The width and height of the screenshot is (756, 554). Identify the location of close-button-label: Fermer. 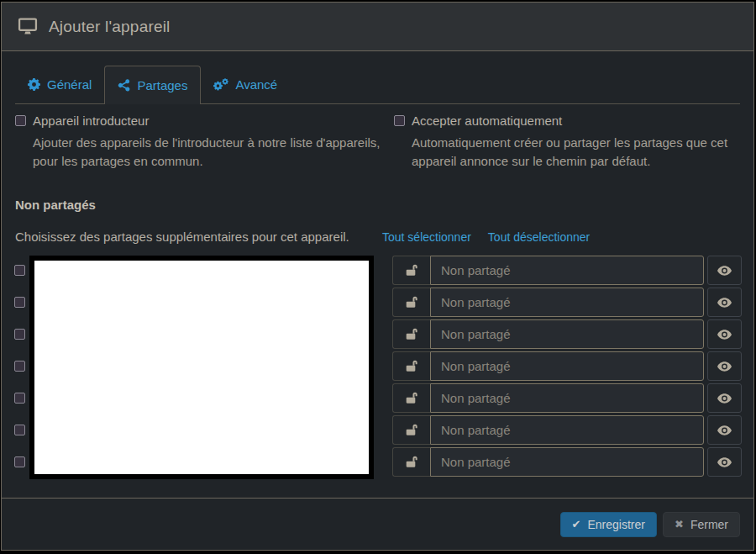
(709, 525).